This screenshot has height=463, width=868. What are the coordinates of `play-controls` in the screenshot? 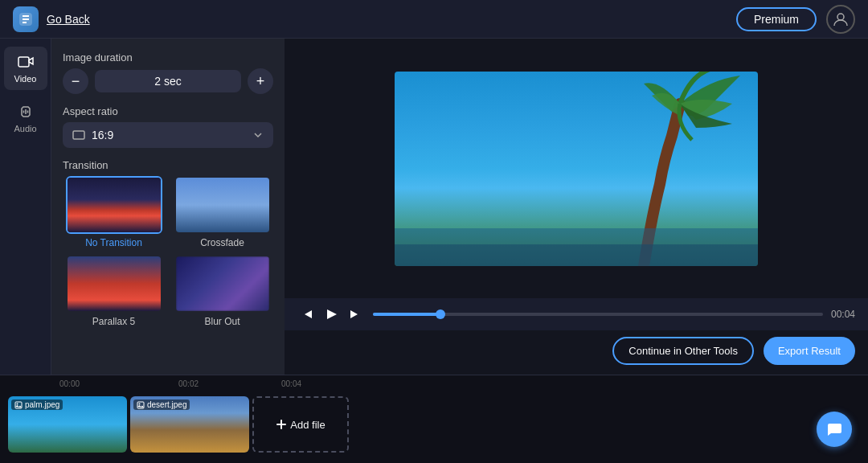 It's located at (331, 314).